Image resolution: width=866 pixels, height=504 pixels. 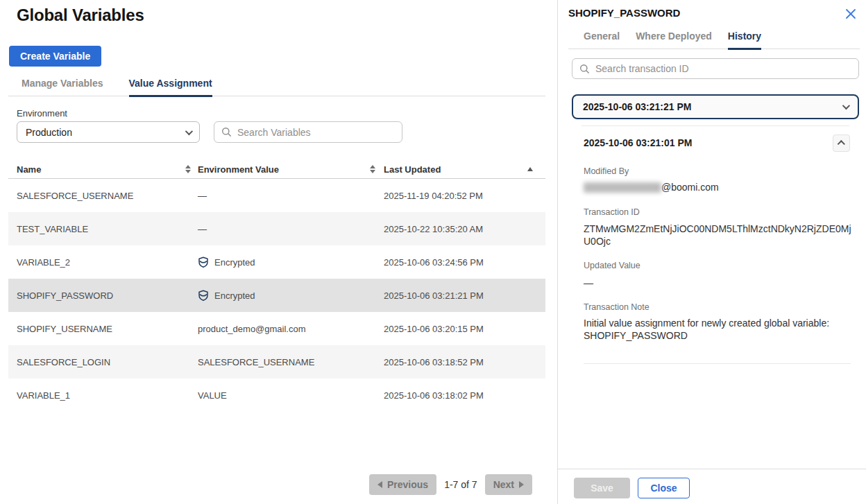 I want to click on transaction-id-label: Transaction ID, so click(x=612, y=212).